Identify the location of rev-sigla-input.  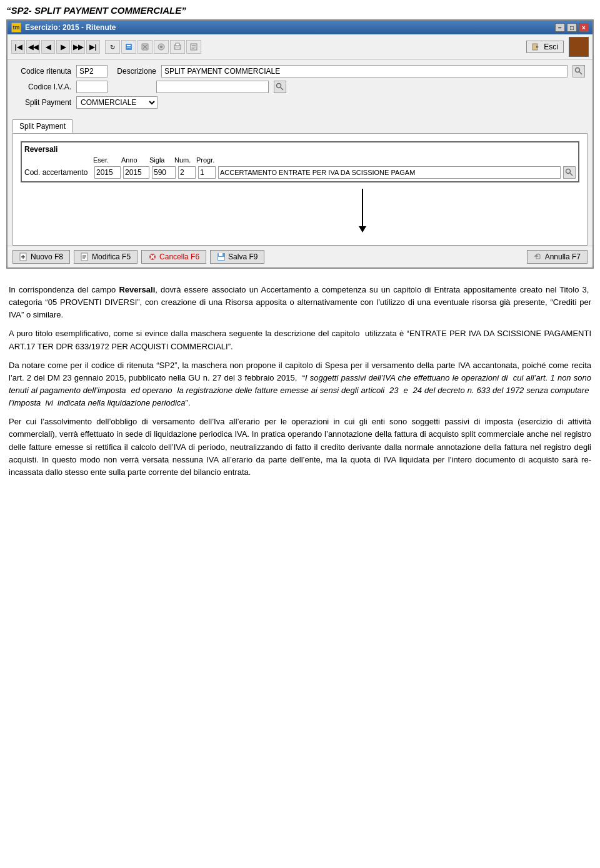
(164, 172).